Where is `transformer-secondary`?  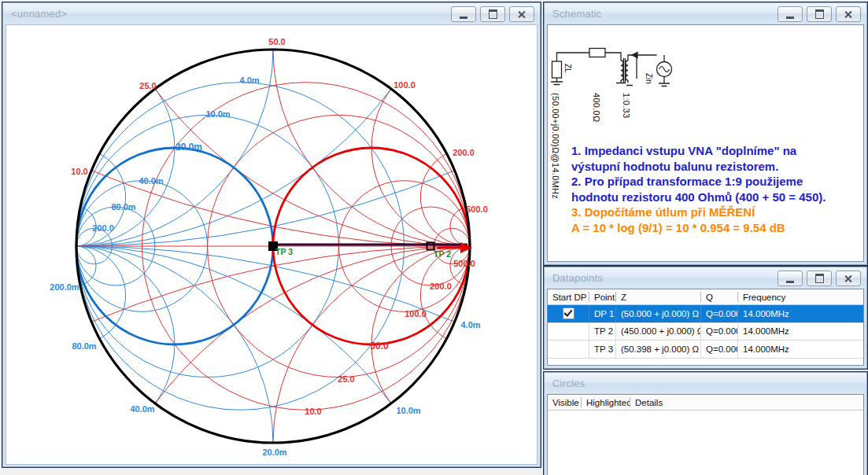 transformer-secondary is located at coordinates (626, 71).